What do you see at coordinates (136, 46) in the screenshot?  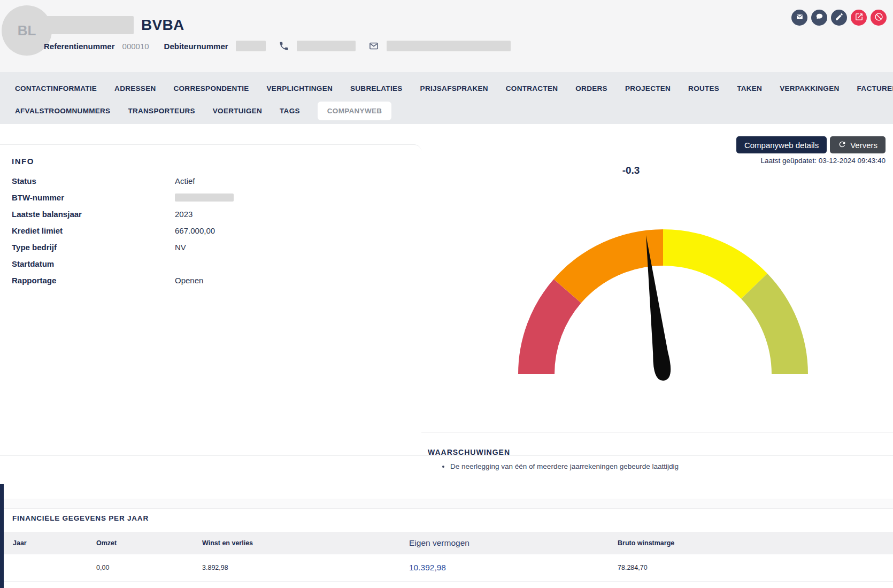 I see `reference-number-value: 000010` at bounding box center [136, 46].